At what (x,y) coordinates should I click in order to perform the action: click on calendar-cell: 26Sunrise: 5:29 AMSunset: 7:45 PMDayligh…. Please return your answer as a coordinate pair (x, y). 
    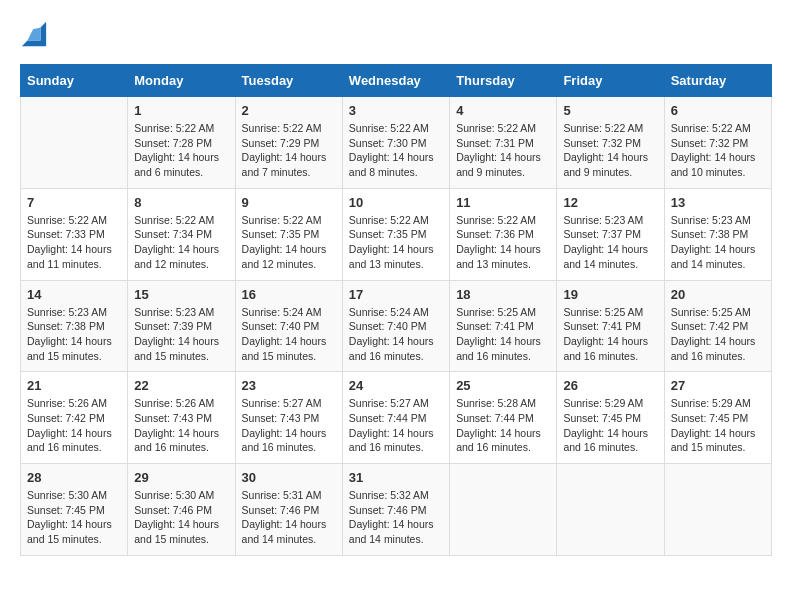
    Looking at the image, I should click on (610, 418).